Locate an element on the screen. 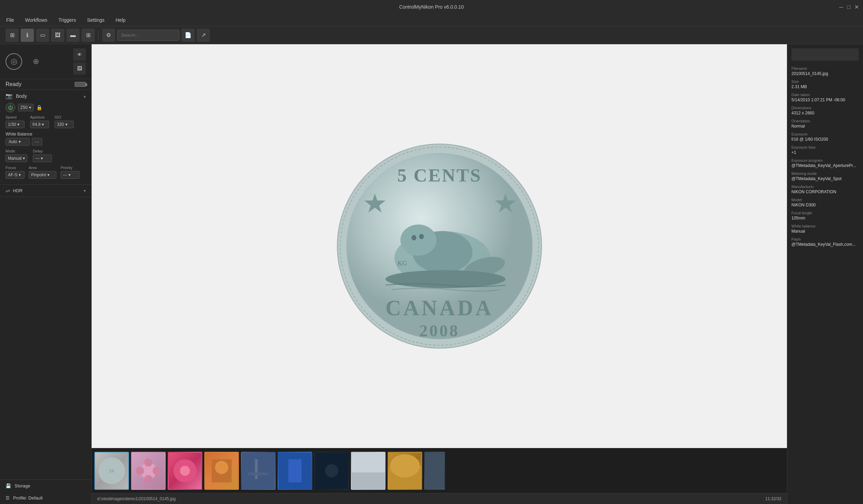 This screenshot has width=863, height=504. body-header: 📷 Body is located at coordinates (46, 96).